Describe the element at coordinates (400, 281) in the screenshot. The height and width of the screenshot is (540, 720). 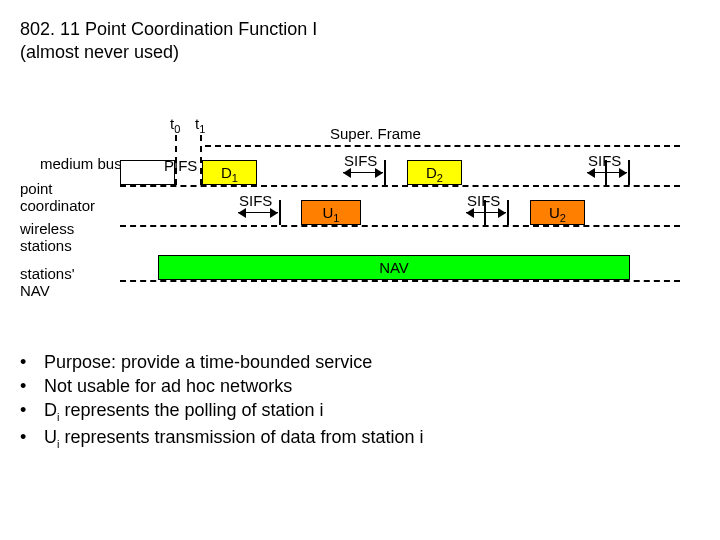
I see `nav-timeline` at that location.